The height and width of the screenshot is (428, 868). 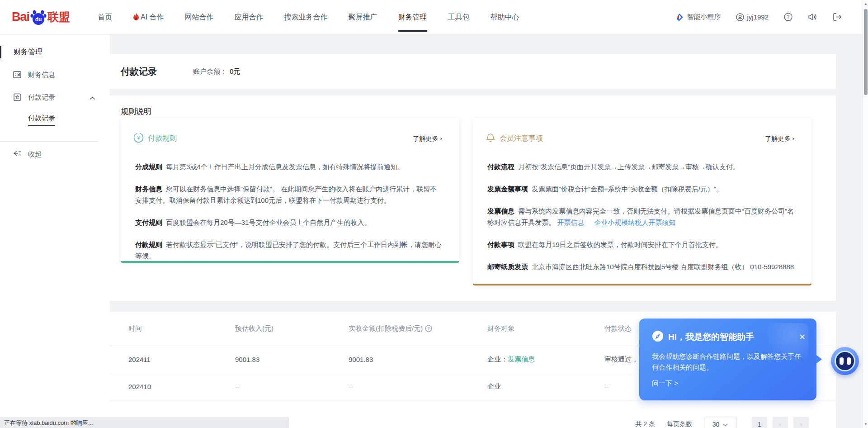 What do you see at coordinates (55, 46) in the screenshot?
I see `sidebar-section-finance: 财务管理` at bounding box center [55, 46].